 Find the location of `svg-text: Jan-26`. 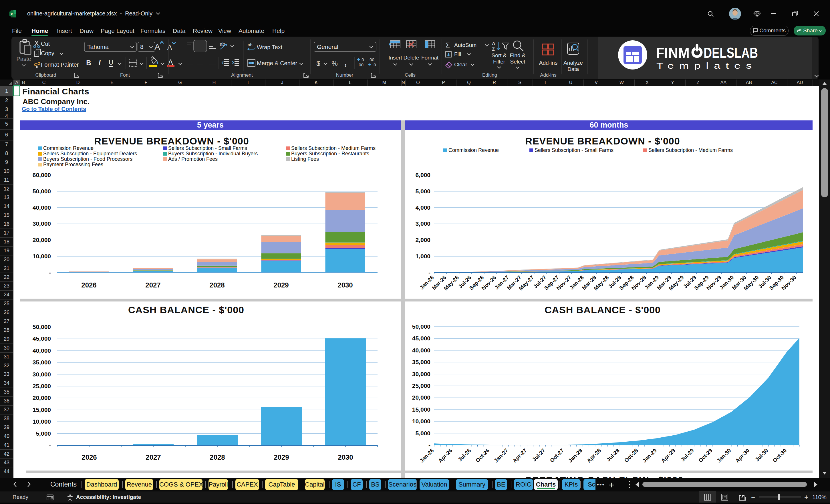

svg-text: Jan-26 is located at coordinates (426, 455).